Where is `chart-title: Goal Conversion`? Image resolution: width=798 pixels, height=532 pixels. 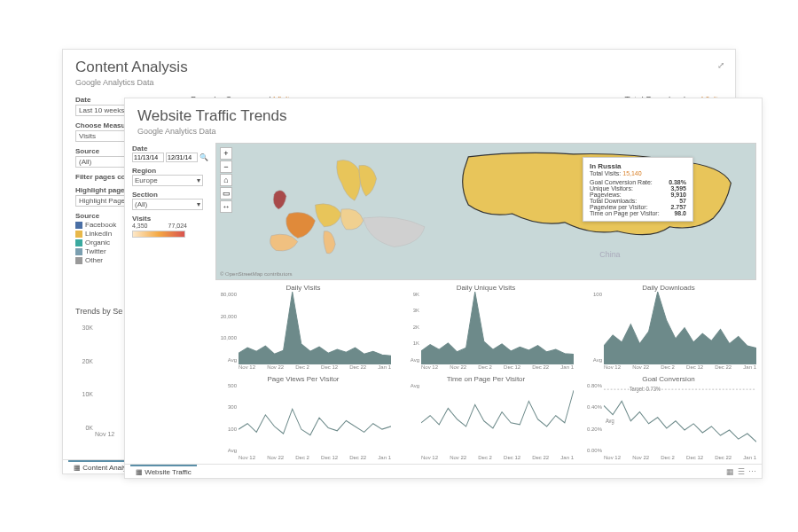
chart-title: Goal Conversion is located at coordinates (669, 379).